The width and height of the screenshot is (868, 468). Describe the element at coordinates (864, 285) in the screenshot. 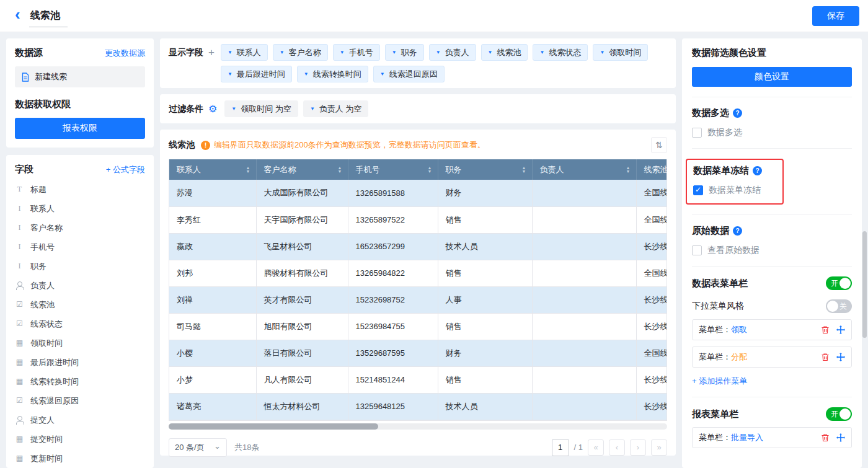

I see `page-scrollbar-thumb` at that location.